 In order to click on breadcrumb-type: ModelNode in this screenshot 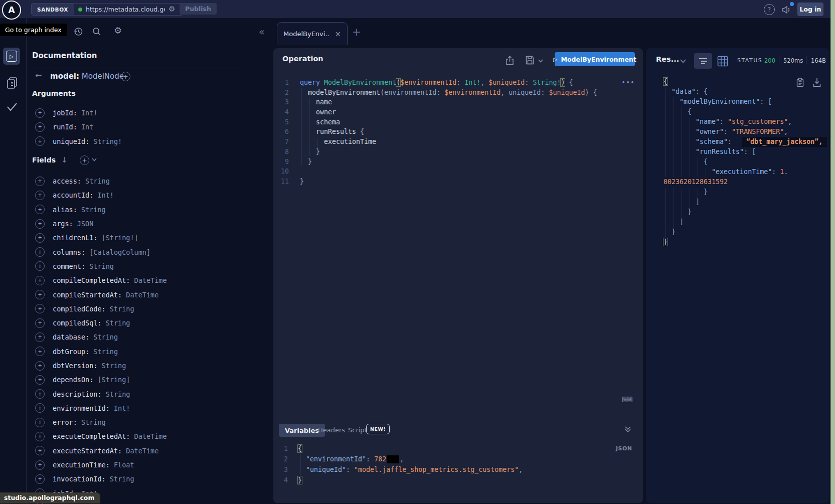, I will do `click(103, 76)`.